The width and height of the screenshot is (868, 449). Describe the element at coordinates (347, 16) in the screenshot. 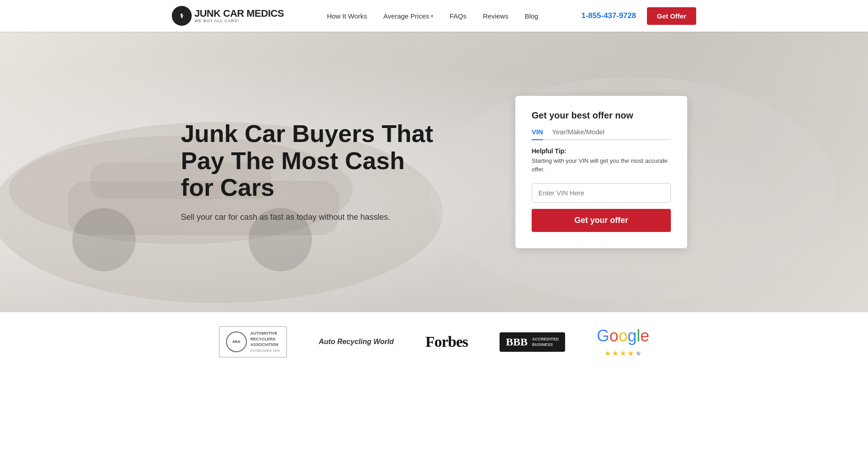

I see `nav-how-it-works: How It Works` at that location.